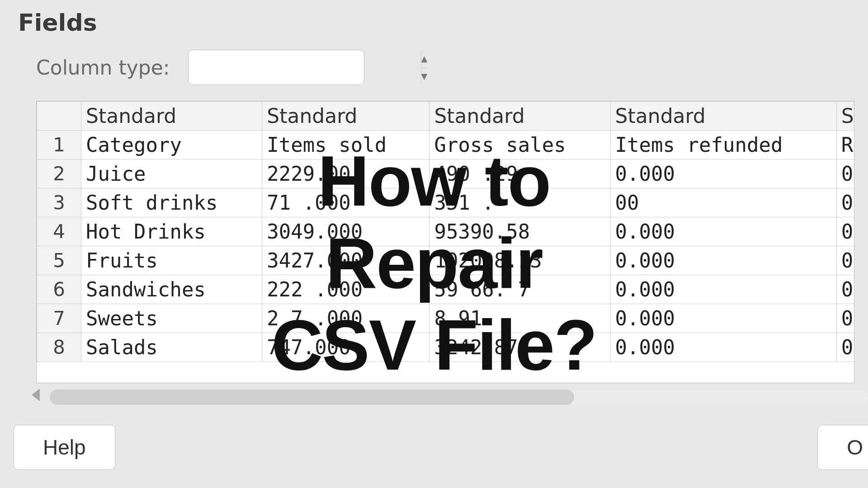  What do you see at coordinates (520, 145) in the screenshot?
I see `table-cell: Gross sales` at bounding box center [520, 145].